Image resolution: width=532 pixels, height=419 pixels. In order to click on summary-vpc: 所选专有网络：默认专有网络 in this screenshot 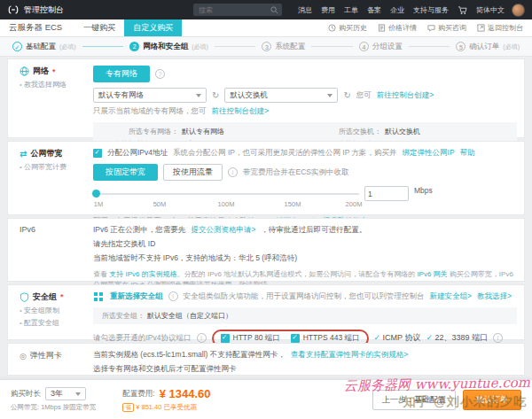, I will do `click(204, 131)`.